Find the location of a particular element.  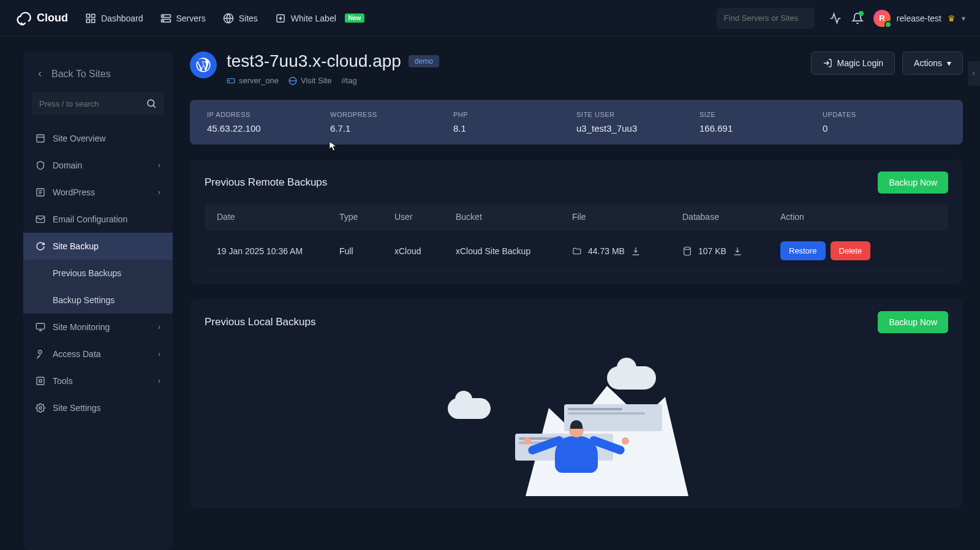

stat-size-label: SIZE is located at coordinates (761, 115).